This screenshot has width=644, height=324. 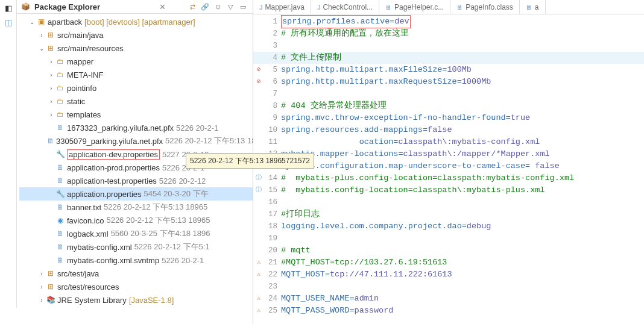 I want to click on file-favicon: ◉favicon.ico5226 20-2-12 下午5:13 18965, so click(x=136, y=220).